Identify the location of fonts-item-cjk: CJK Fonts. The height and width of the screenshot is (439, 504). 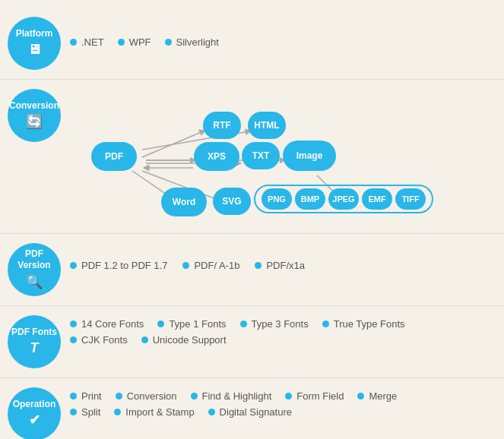
(99, 340).